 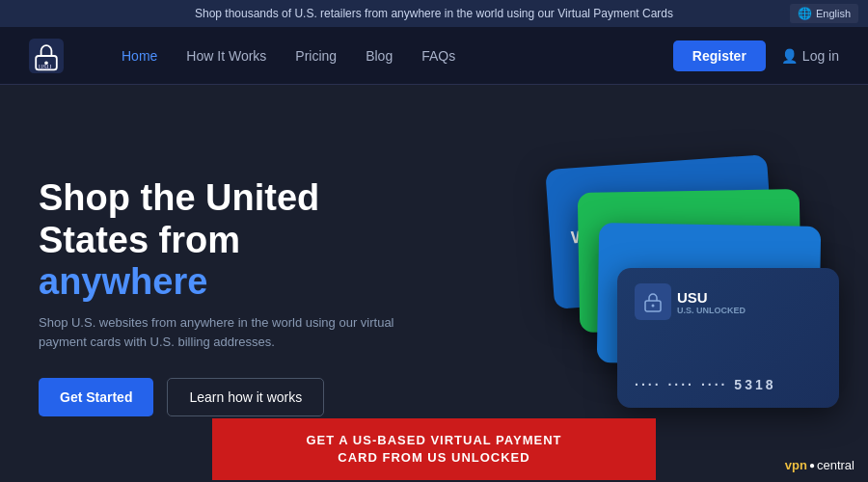 What do you see at coordinates (179, 198) in the screenshot?
I see `hero-title-line1: Shop the United` at bounding box center [179, 198].